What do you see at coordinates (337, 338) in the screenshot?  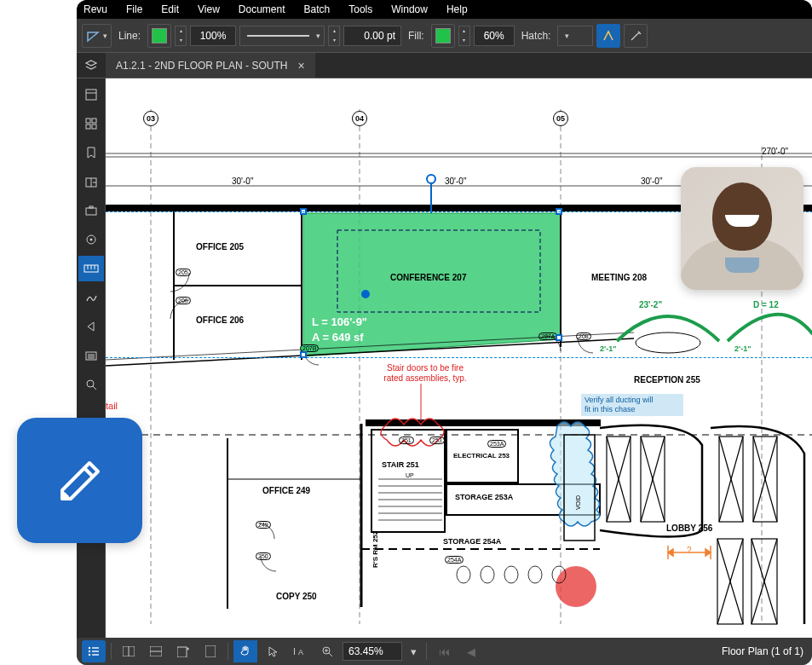 I see `measurement-area: A = 649 sf` at bounding box center [337, 338].